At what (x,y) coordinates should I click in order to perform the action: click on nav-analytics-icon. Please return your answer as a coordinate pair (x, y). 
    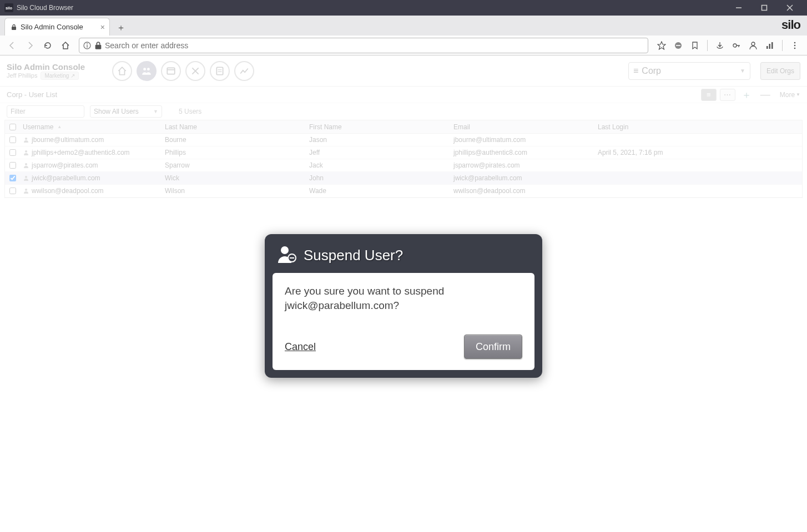
    Looking at the image, I should click on (244, 71).